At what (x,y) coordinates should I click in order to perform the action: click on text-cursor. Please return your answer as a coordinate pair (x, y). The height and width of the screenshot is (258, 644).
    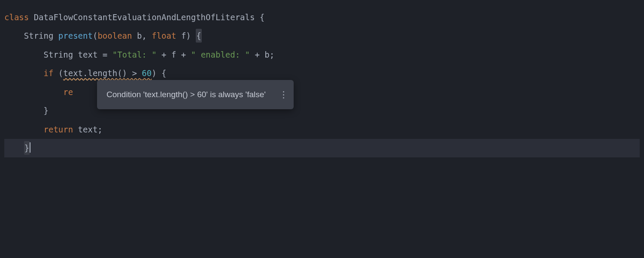
    Looking at the image, I should click on (30, 147).